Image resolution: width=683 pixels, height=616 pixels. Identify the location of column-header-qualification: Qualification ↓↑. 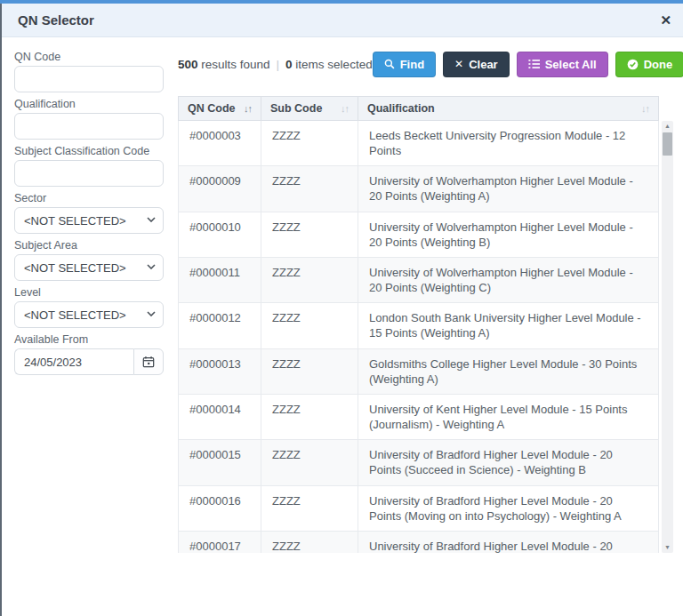
(509, 108).